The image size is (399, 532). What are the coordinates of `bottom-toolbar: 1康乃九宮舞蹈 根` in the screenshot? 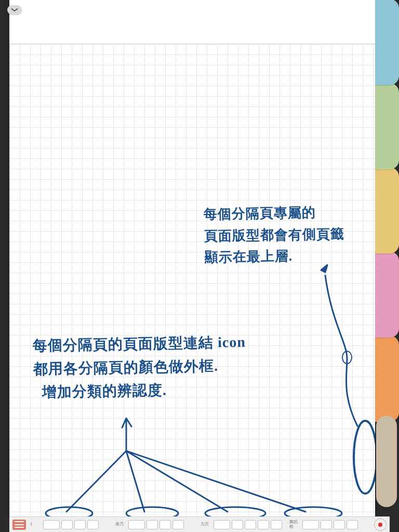 It's located at (200, 524).